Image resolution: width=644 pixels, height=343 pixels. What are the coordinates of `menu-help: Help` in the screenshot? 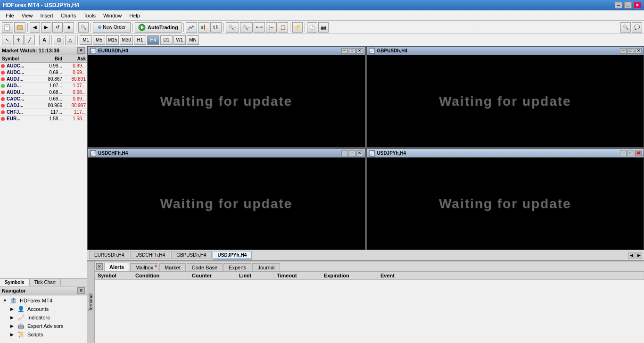 It's located at (135, 16).